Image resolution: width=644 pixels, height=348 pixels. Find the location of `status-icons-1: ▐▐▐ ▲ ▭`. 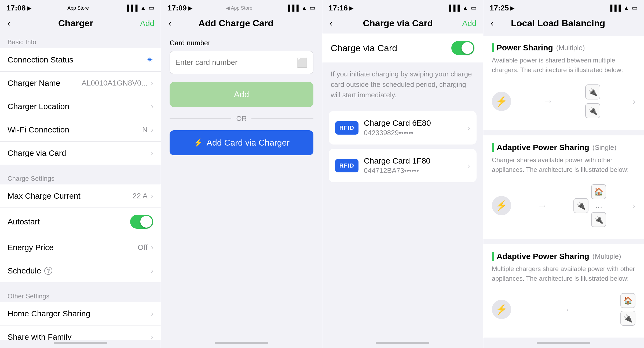

status-icons-1: ▐▐▐ ▲ ▭ is located at coordinates (140, 8).